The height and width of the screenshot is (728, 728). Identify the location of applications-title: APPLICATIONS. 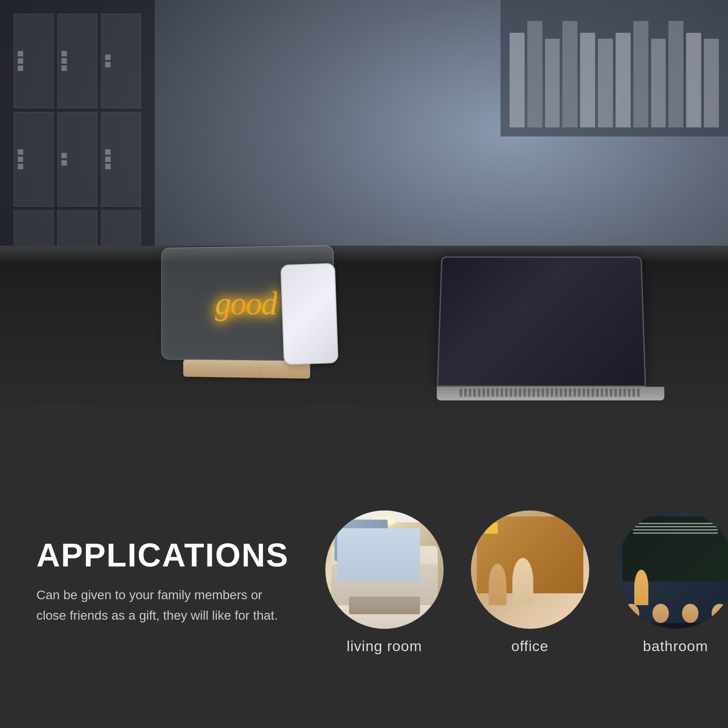
(163, 555).